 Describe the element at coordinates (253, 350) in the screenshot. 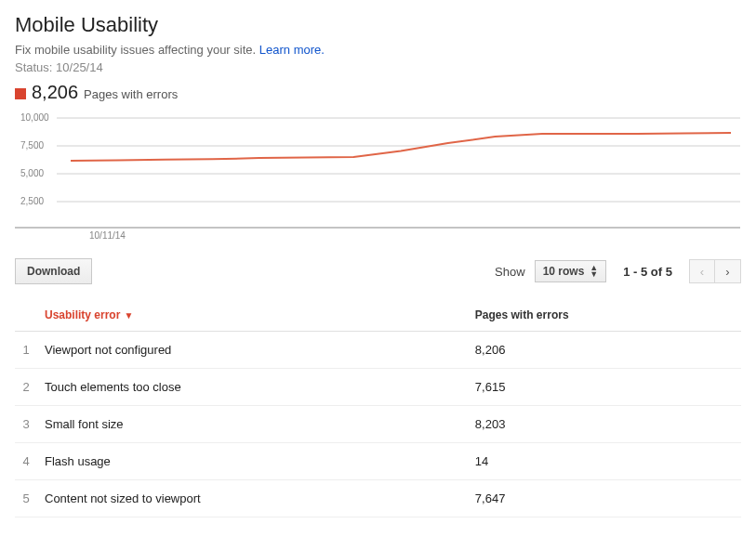

I see `row-error: Viewport not configured` at that location.